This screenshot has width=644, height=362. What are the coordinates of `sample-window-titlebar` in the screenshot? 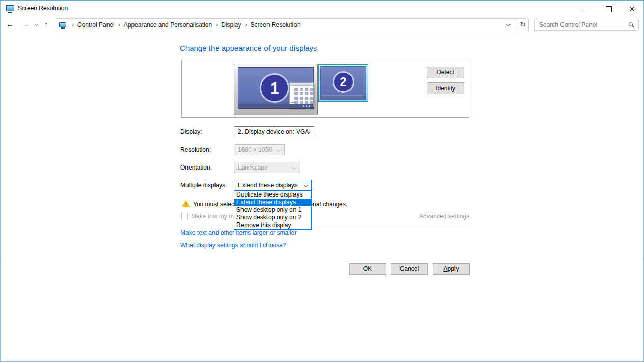 It's located at (302, 85).